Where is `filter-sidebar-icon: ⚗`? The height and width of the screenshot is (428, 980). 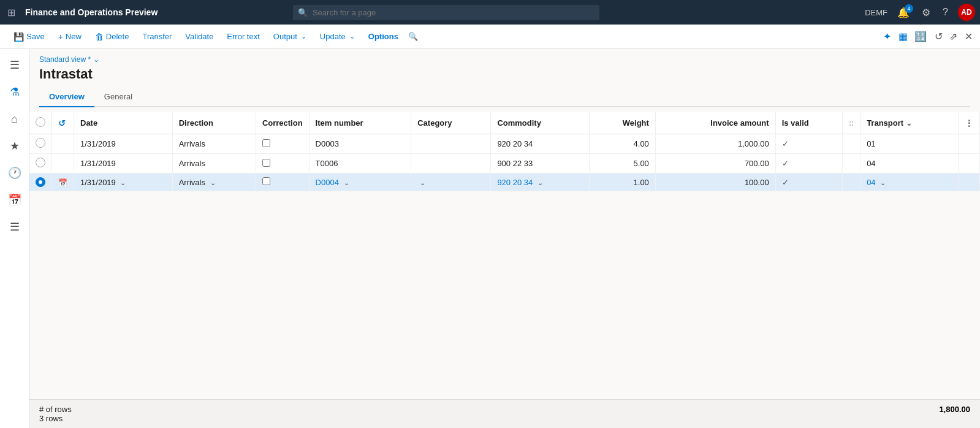
filter-sidebar-icon: ⚗ is located at coordinates (15, 92).